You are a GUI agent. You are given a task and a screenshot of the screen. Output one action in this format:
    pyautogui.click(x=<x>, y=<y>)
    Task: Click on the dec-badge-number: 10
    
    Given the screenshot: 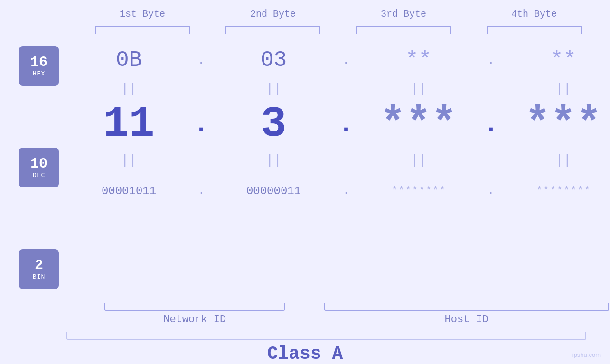 What is the action you would take?
    pyautogui.click(x=39, y=164)
    